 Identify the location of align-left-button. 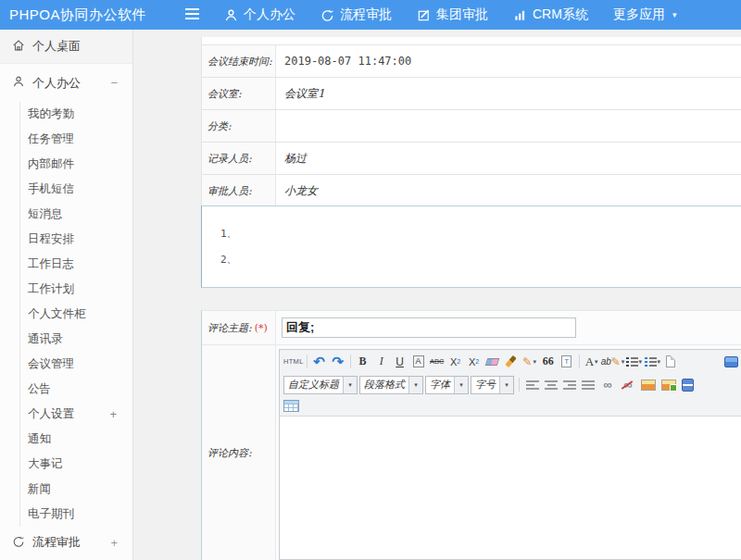
(533, 385).